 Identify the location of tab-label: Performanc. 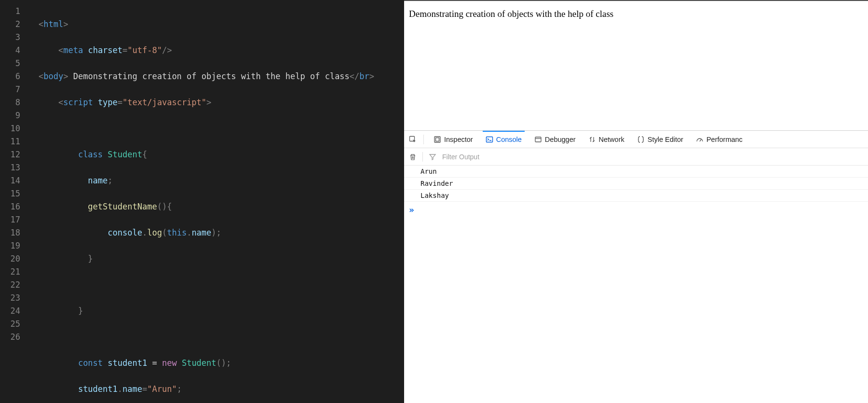
(724, 139).